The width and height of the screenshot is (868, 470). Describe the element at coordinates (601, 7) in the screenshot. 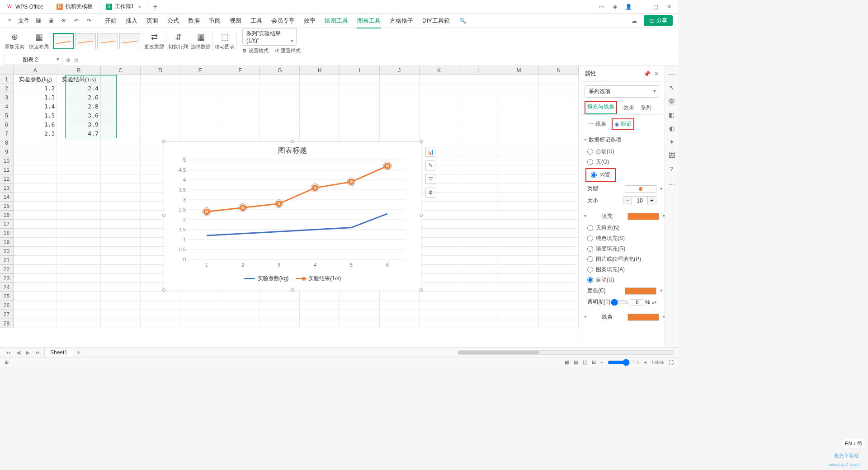

I see `window-restore-icon: ▭` at that location.